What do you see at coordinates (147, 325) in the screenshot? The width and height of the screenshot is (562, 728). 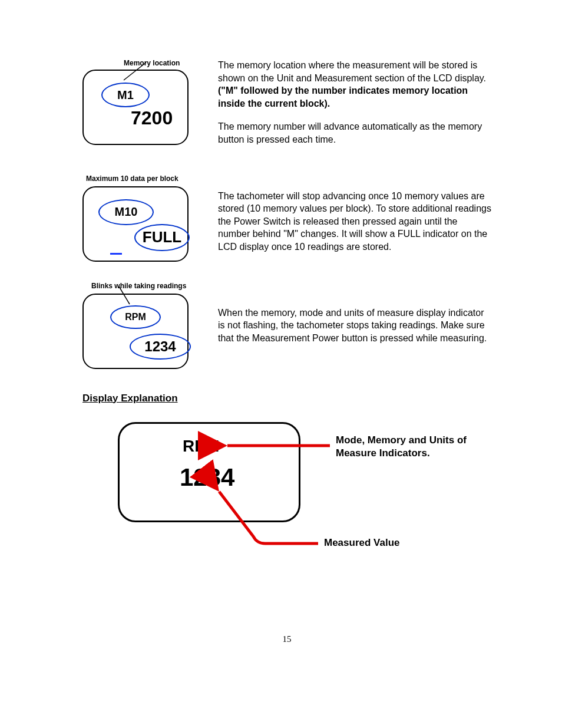 I see `figure-rpm: Blinks while taking readings RPM 1234` at bounding box center [147, 325].